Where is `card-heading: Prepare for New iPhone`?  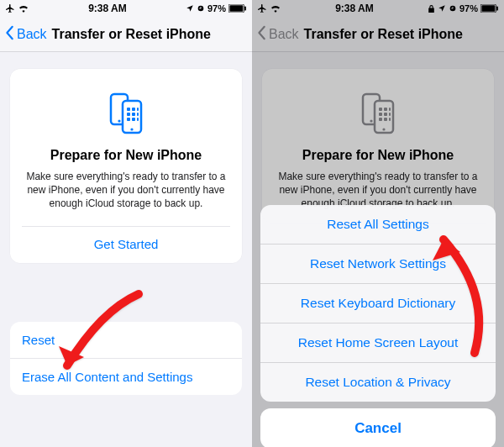 card-heading: Prepare for New iPhone is located at coordinates (126, 155).